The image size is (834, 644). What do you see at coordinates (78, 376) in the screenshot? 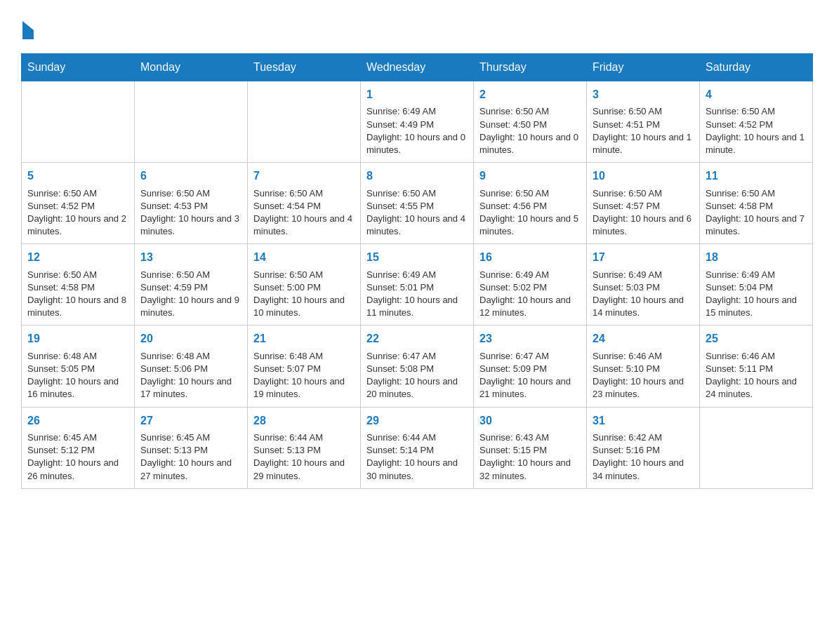
I see `day-info: Sunrise: 6:48 AM Sunset: 5:05 PM Dayligh…` at bounding box center [78, 376].